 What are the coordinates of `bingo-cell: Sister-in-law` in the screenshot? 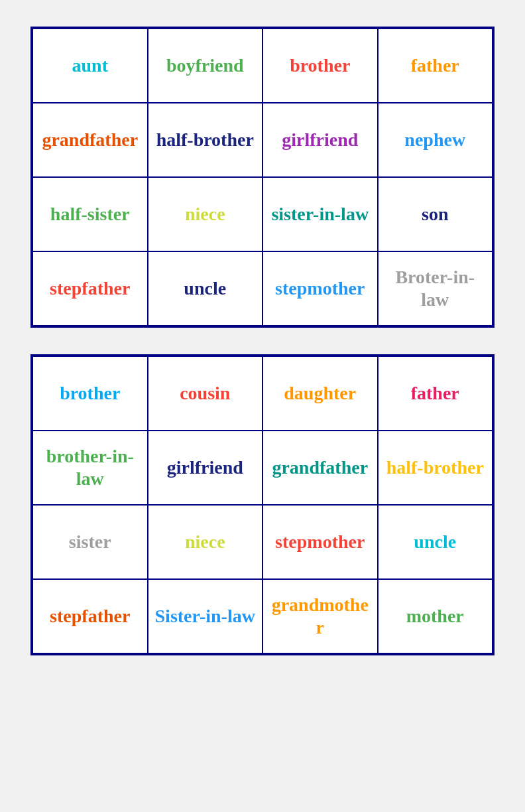 It's located at (206, 616).